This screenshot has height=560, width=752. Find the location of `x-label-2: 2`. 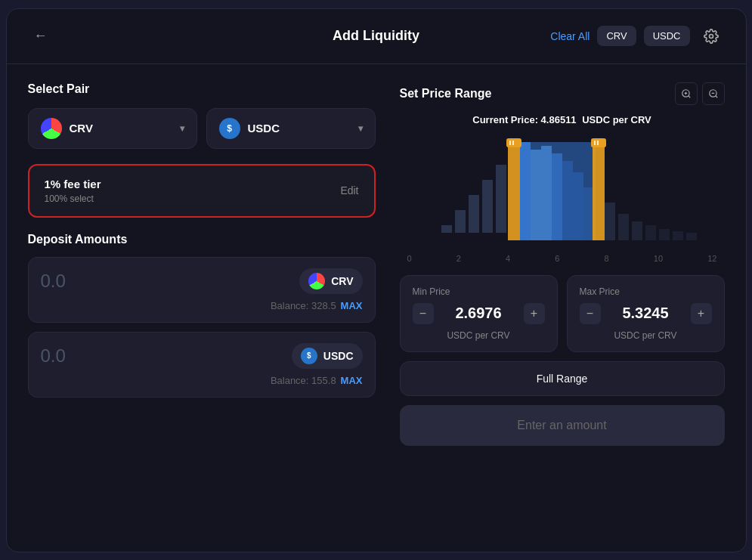

x-label-2: 2 is located at coordinates (459, 258).